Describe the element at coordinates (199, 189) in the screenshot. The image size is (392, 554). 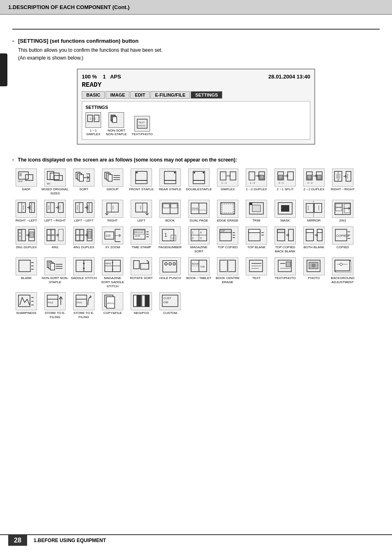
I see `icon-label-double-staple: DOUBLESTAPLE` at that location.